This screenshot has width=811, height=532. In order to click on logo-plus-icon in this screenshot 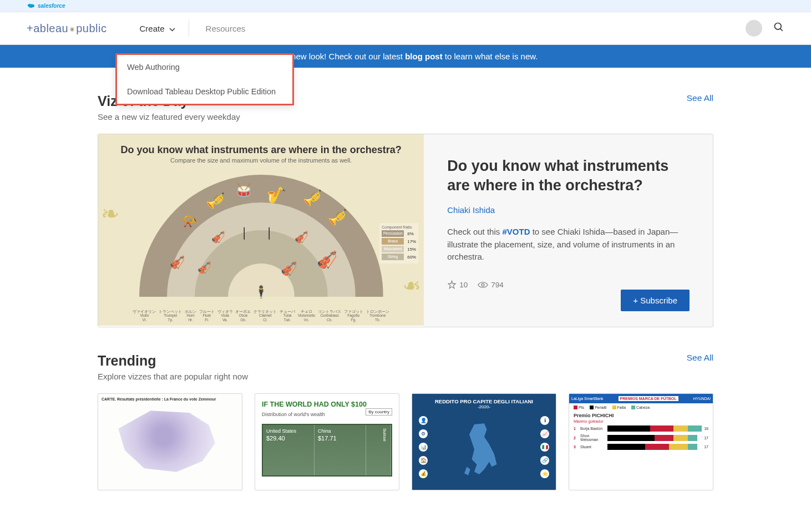, I will do `click(72, 29)`.